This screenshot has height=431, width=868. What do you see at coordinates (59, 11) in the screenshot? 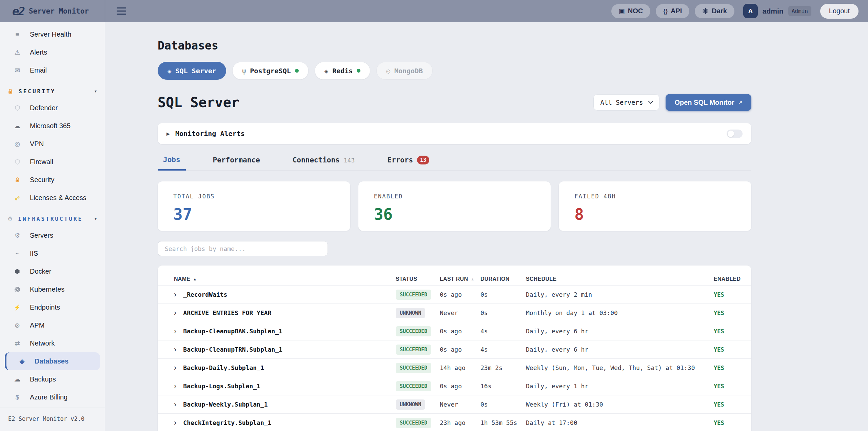
I see `app-title: Server Monitor` at bounding box center [59, 11].